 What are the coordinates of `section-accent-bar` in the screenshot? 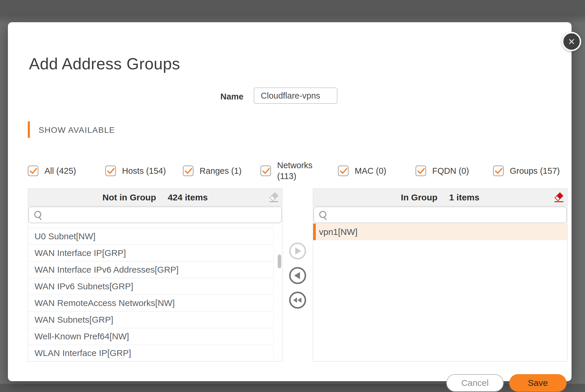 It's located at (29, 130).